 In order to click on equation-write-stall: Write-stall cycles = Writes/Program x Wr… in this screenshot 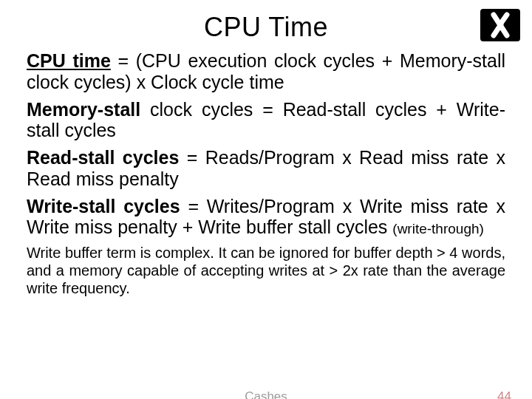, I will do `click(266, 217)`.